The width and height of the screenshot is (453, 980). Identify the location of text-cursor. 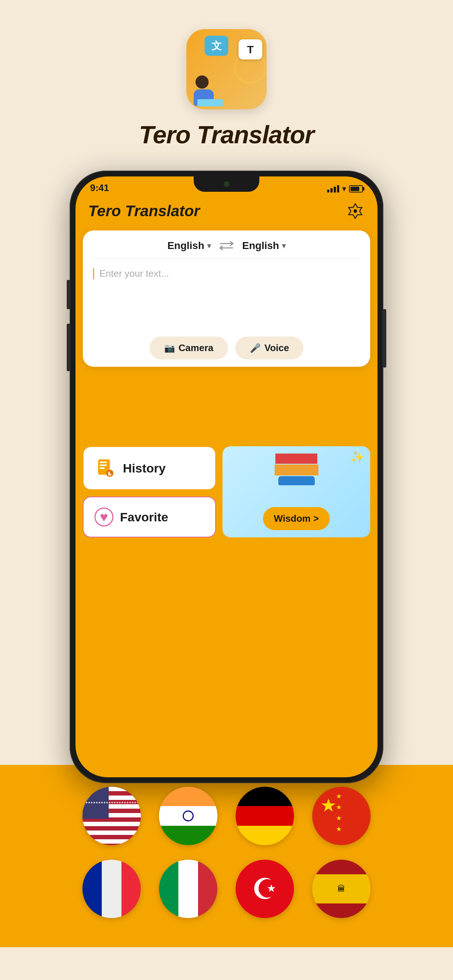
(94, 274).